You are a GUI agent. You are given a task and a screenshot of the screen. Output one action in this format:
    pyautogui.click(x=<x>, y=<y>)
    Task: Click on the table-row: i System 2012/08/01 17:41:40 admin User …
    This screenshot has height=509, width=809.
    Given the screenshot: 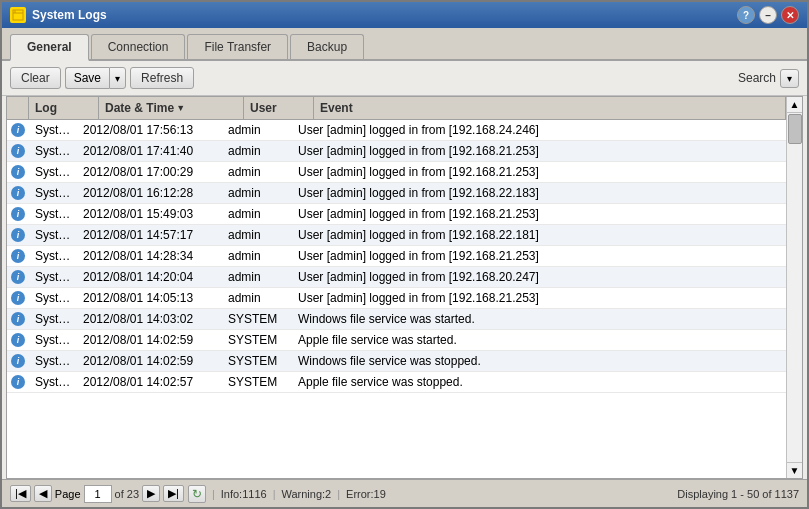 What is the action you would take?
    pyautogui.click(x=396, y=152)
    